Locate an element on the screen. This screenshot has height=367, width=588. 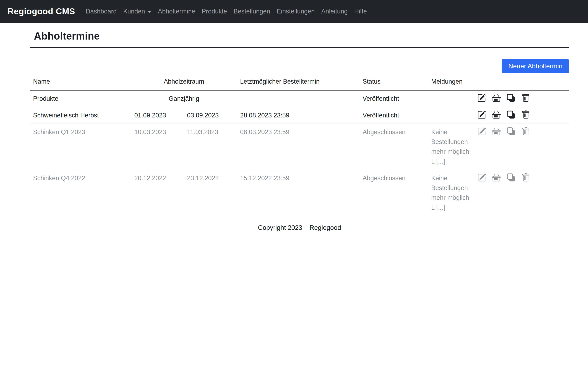
cell-name: Schweinefleisch Herbst is located at coordinates (80, 116).